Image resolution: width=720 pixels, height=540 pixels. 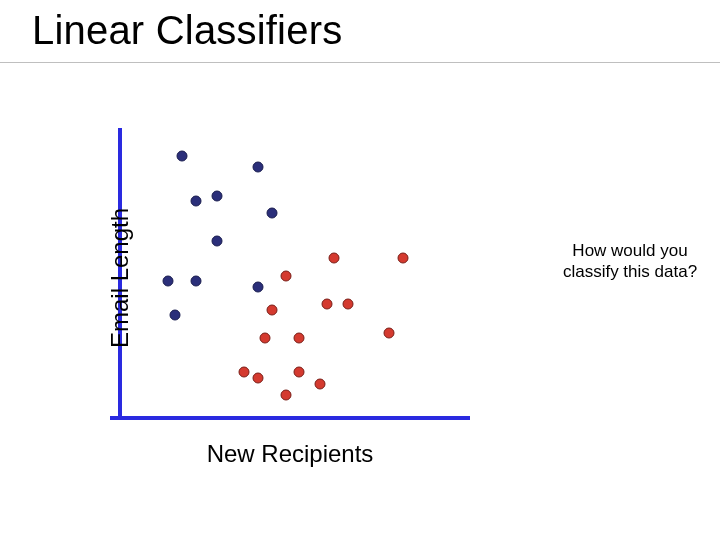 What do you see at coordinates (290, 454) in the screenshot?
I see `x-axis-label: New Recipients` at bounding box center [290, 454].